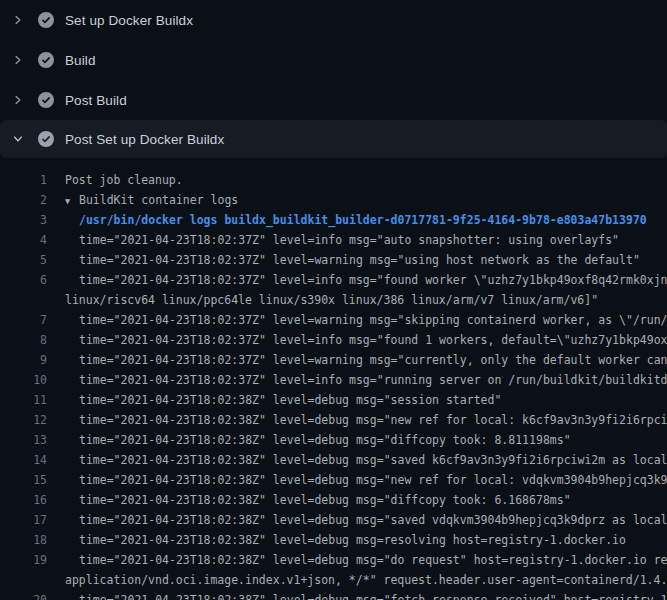 This screenshot has width=667, height=600. What do you see at coordinates (24, 380) in the screenshot?
I see `line-number: 10` at bounding box center [24, 380].